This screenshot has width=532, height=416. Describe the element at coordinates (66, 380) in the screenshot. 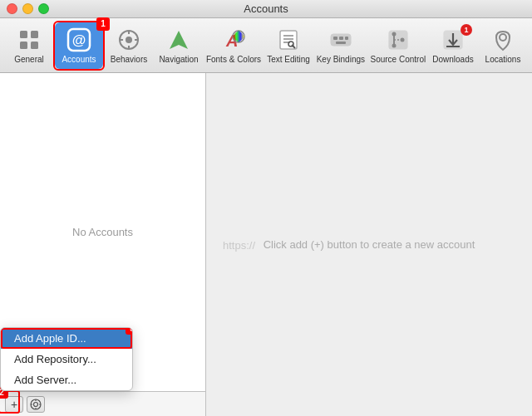

I see `menu-item-add-server: Add Server...` at that location.